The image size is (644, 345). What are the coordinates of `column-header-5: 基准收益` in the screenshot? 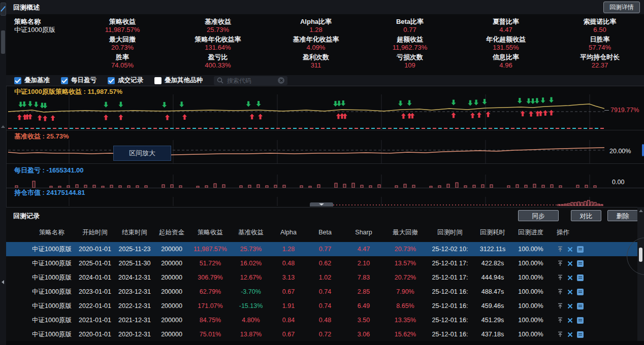 It's located at (251, 232).